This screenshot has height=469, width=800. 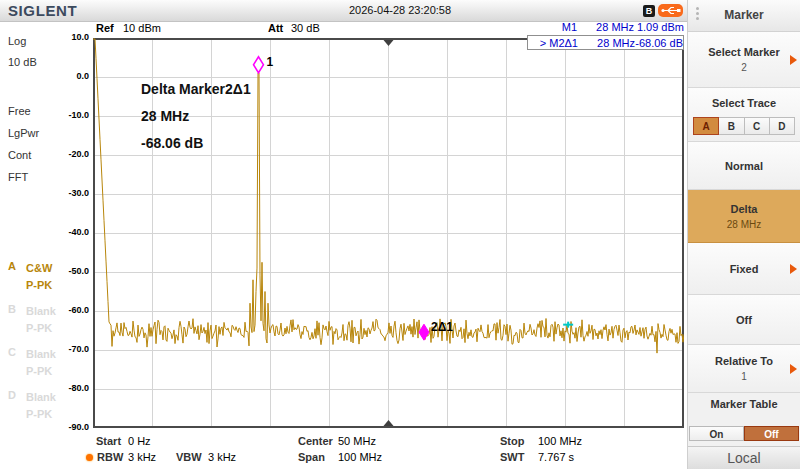 What do you see at coordinates (670, 10) in the screenshot?
I see `usb-icon` at bounding box center [670, 10].